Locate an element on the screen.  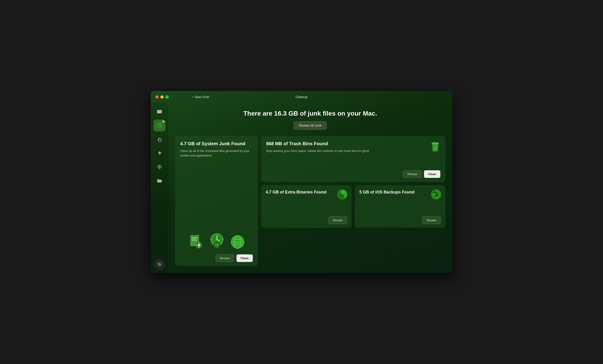
sidebar-item-disk is located at coordinates (160, 112).